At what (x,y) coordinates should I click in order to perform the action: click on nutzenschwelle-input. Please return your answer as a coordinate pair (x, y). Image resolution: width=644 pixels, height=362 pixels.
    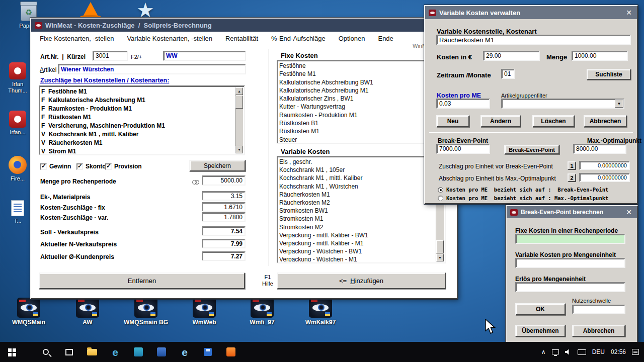
    Looking at the image, I should click on (599, 310).